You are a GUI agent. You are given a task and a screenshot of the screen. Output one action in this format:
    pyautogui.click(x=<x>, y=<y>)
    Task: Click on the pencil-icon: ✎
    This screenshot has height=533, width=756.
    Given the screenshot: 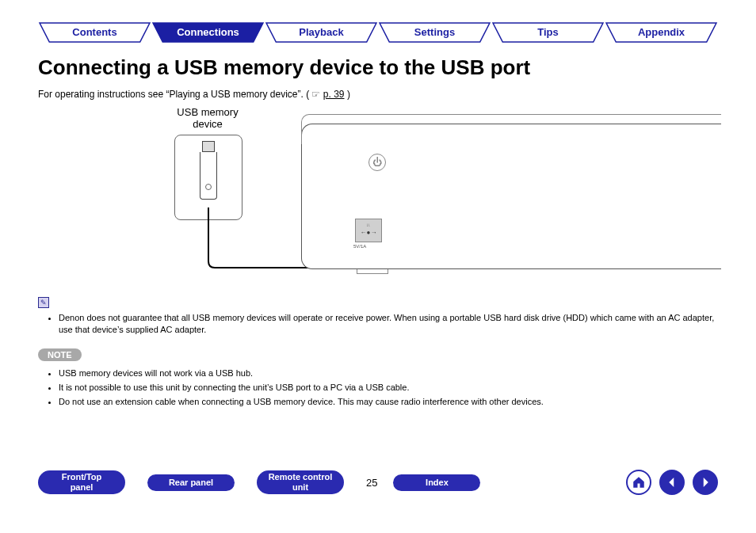 What is the action you would take?
    pyautogui.click(x=44, y=303)
    